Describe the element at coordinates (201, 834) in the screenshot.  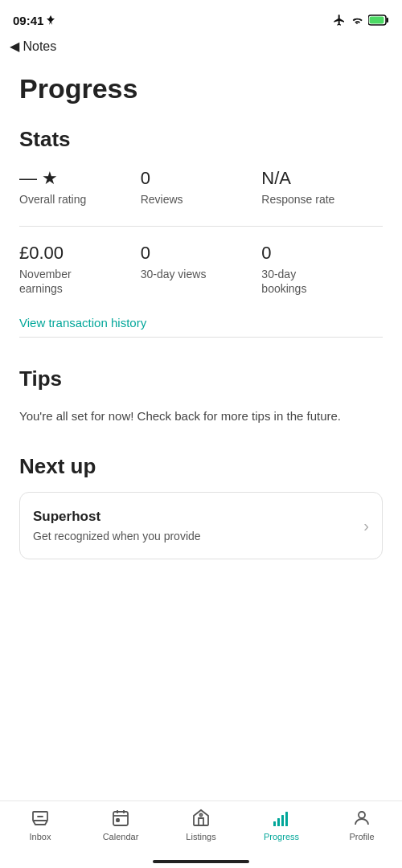
I see `tab-bar: Inbox Calendar Listings` at that location.